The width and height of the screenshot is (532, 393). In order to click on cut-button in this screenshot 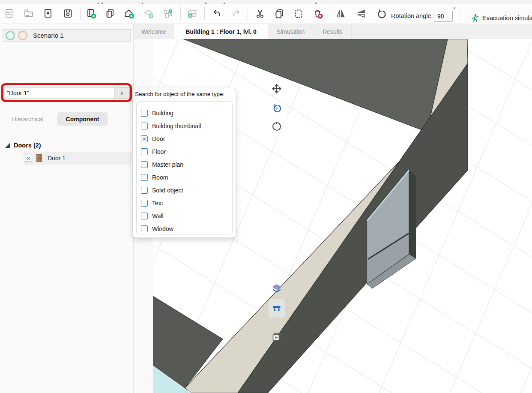, I will do `click(260, 14)`.